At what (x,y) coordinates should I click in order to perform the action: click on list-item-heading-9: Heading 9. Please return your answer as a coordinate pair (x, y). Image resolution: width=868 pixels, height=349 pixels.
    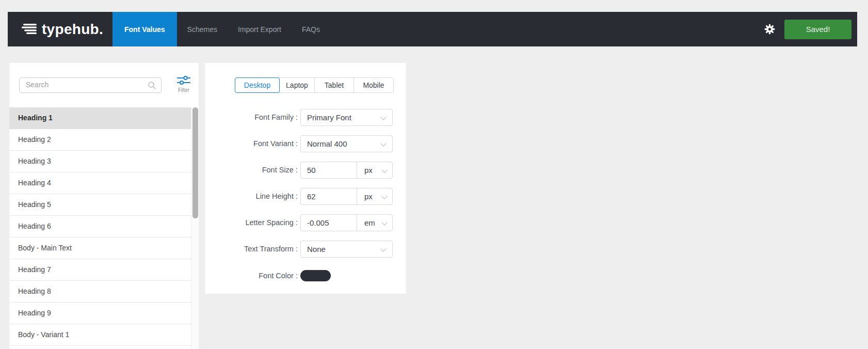
    Looking at the image, I should click on (100, 313).